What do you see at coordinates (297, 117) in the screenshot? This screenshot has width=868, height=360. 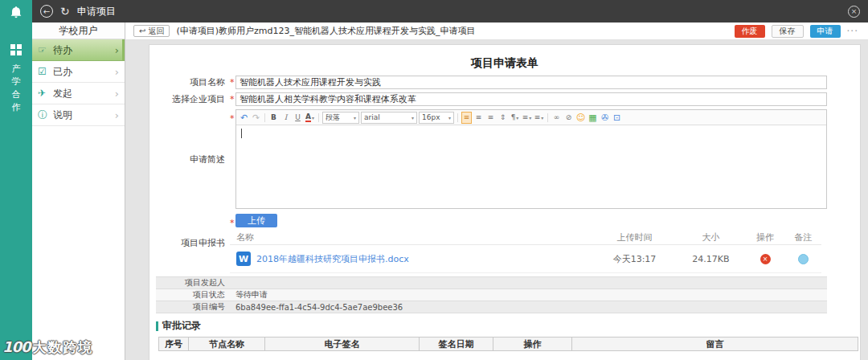 I see `underline-icon: U` at bounding box center [297, 117].